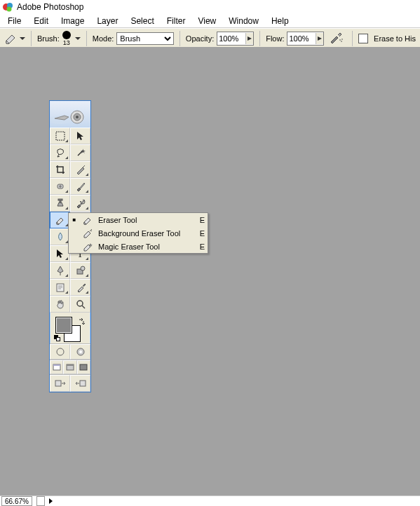 This screenshot has height=506, width=420. Describe the element at coordinates (145, 233) in the screenshot. I see `flyout-label: Background Eraser Tool` at that location.